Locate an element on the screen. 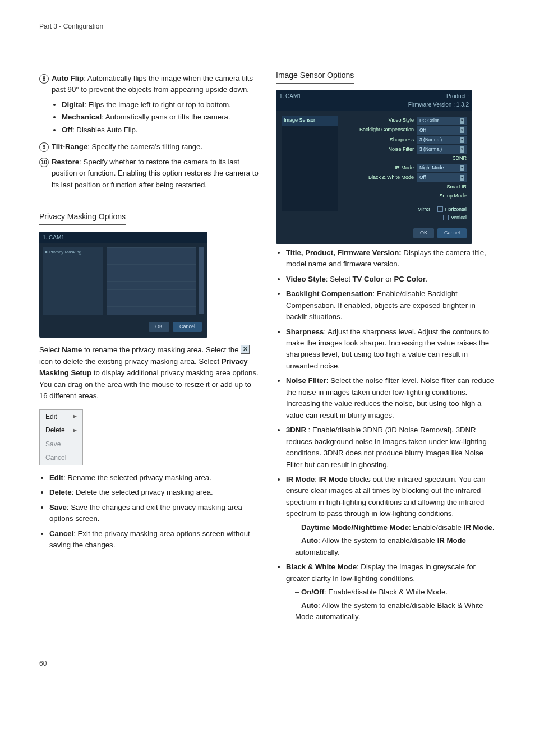 The height and width of the screenshot is (756, 535). ctx-save-label: Save is located at coordinates (53, 444).